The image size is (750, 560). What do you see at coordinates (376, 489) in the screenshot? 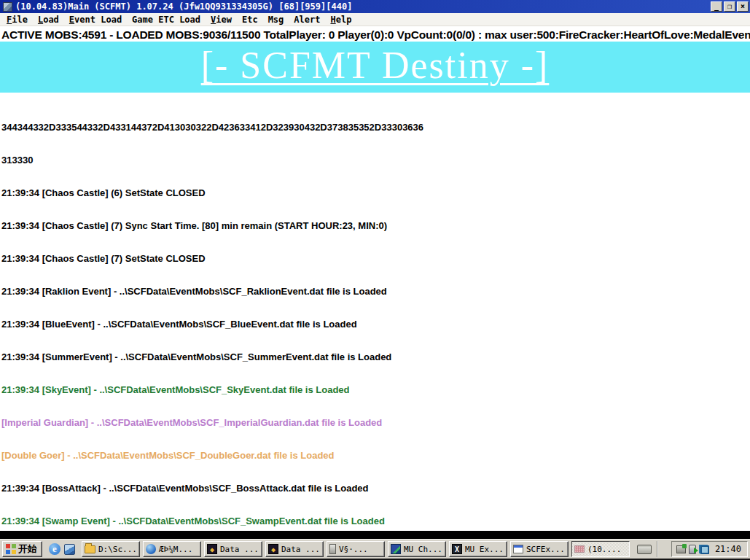
I see `log-line: 21:39:34 [BossAttack] - ..\SCFData\Event…` at bounding box center [376, 489].